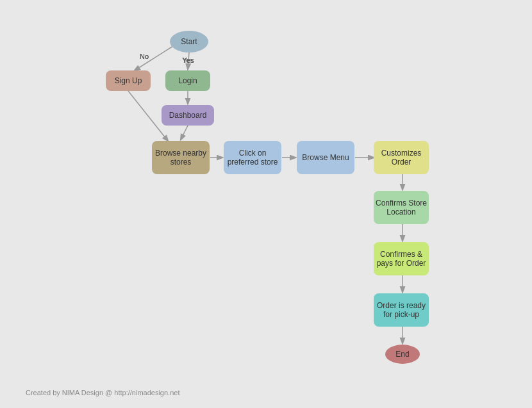 This screenshot has width=532, height=408. Describe the element at coordinates (403, 354) in the screenshot. I see `end-node: End` at that location.